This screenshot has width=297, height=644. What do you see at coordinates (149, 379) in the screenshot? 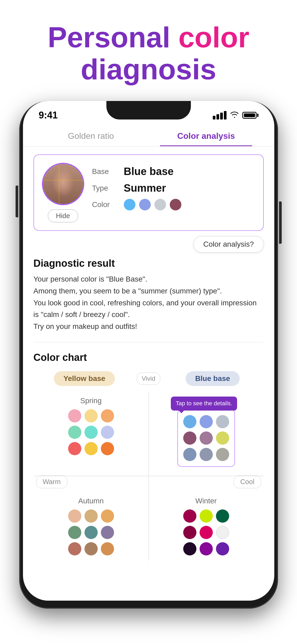
I see `base-labels: Yellow base Vivid Blue base` at bounding box center [149, 379].